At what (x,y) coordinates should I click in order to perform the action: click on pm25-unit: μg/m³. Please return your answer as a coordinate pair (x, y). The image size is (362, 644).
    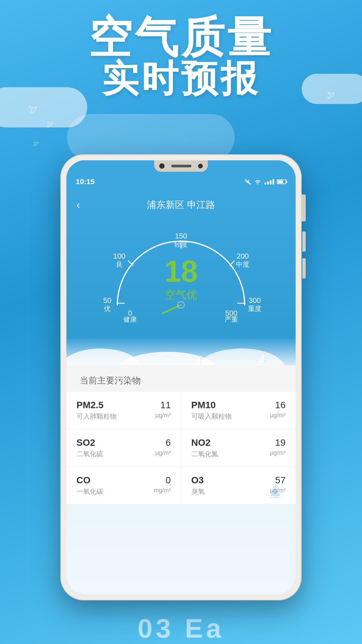
    Looking at the image, I should click on (163, 415).